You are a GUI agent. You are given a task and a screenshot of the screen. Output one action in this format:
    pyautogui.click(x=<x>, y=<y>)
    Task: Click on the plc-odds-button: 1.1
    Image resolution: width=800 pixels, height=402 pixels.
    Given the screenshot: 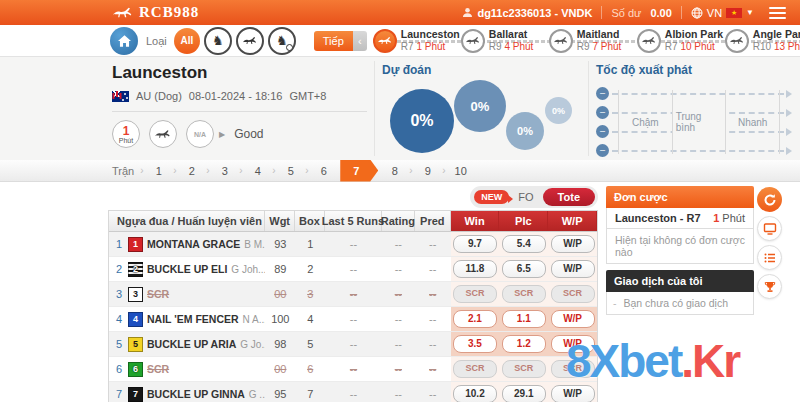 What is the action you would take?
    pyautogui.click(x=524, y=319)
    